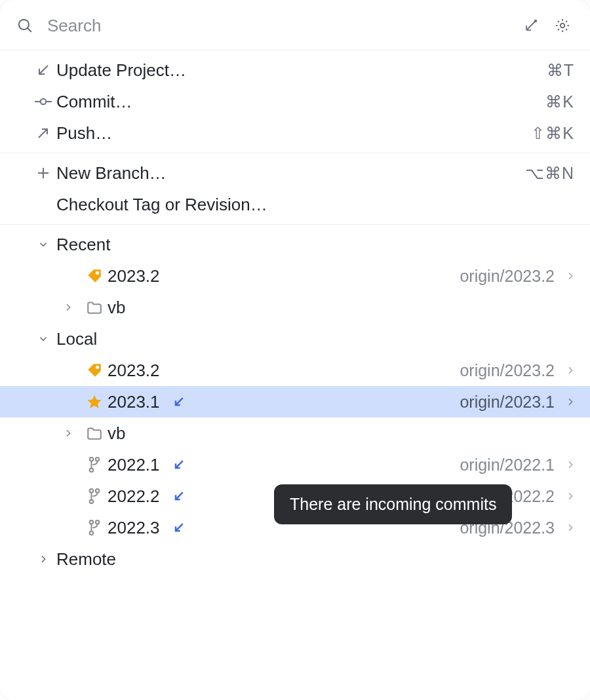  Describe the element at coordinates (560, 71) in the screenshot. I see `action-shortcut: ⌘T` at that location.